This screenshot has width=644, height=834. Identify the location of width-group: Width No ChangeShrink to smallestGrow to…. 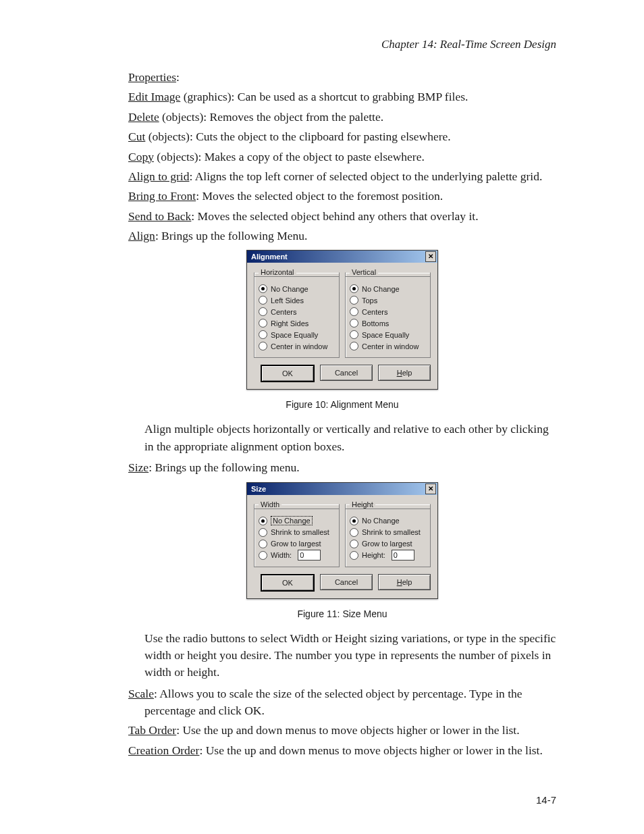
(297, 533).